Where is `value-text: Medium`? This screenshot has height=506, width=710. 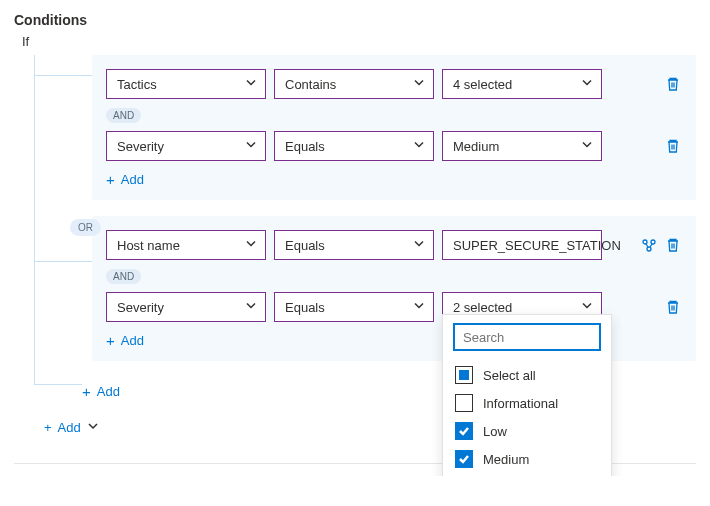 value-text: Medium is located at coordinates (476, 146).